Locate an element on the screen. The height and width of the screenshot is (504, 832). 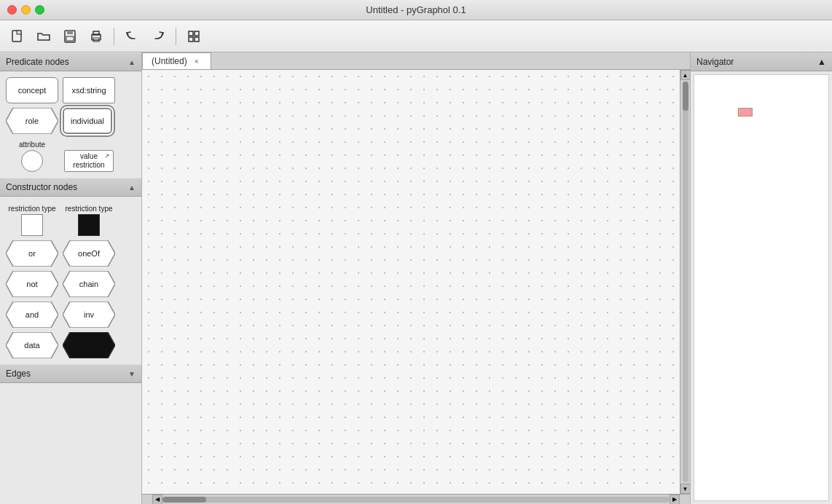
toolbar is located at coordinates (416, 36).